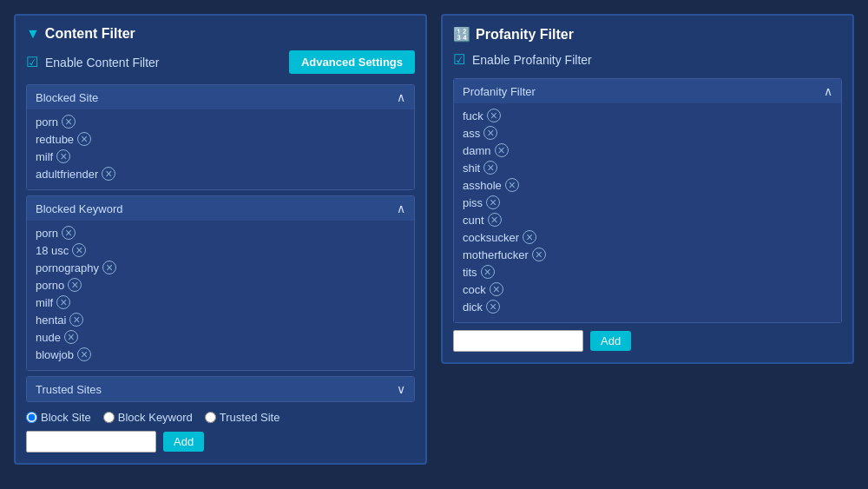 This screenshot has height=489, width=868. I want to click on profanity-item: ass×, so click(648, 133).